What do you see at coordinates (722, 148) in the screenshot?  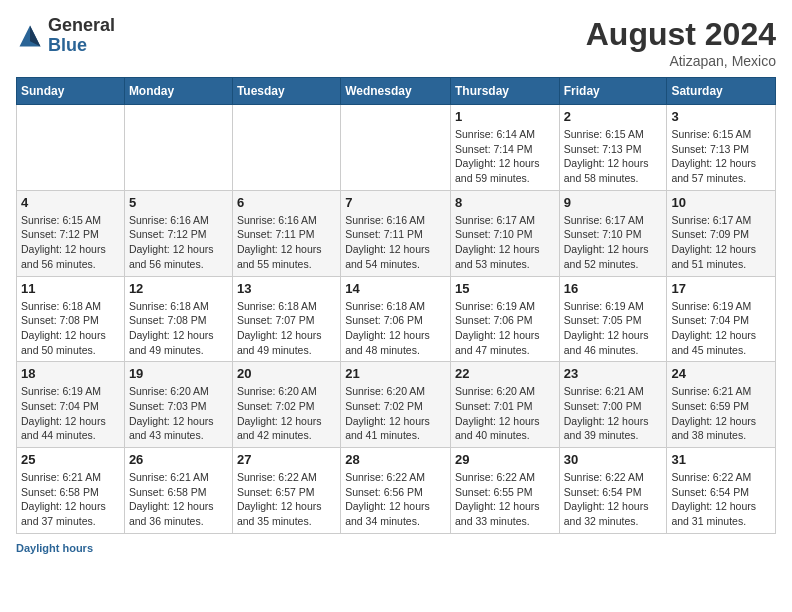 I see `calendar-cell: 3 Sunrise: 6:15 AMSunset: 7:13 PMDayligh…` at bounding box center [722, 148].